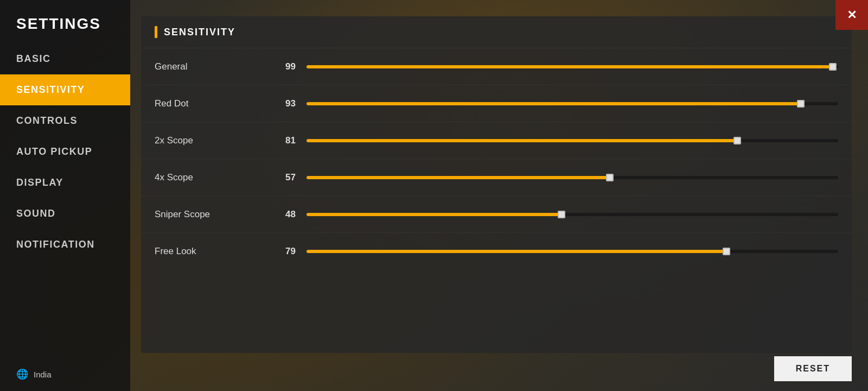 Image resolution: width=868 pixels, height=391 pixels. I want to click on close-button: ✕, so click(852, 15).